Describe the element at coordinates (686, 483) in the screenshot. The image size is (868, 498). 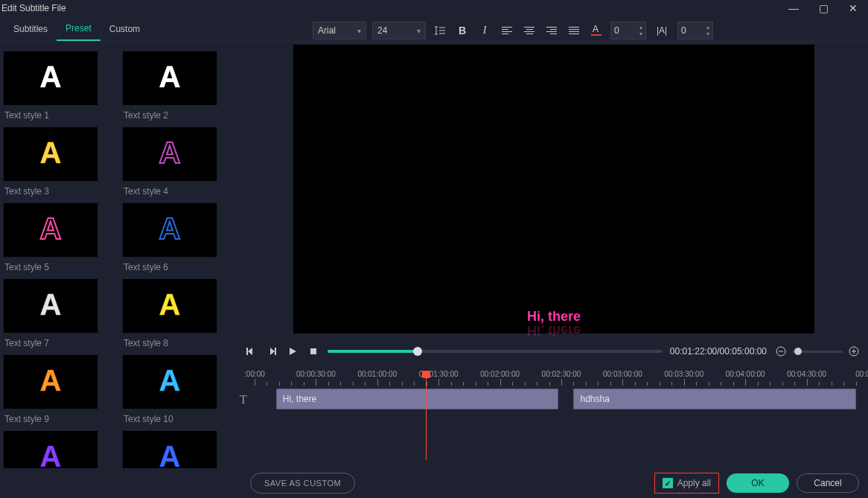
I see `apply-all-checkbox: ✓ Apply all` at that location.